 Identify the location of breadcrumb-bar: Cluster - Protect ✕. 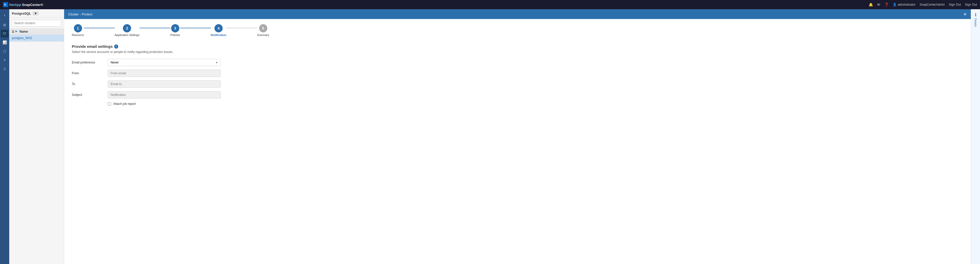
(517, 14).